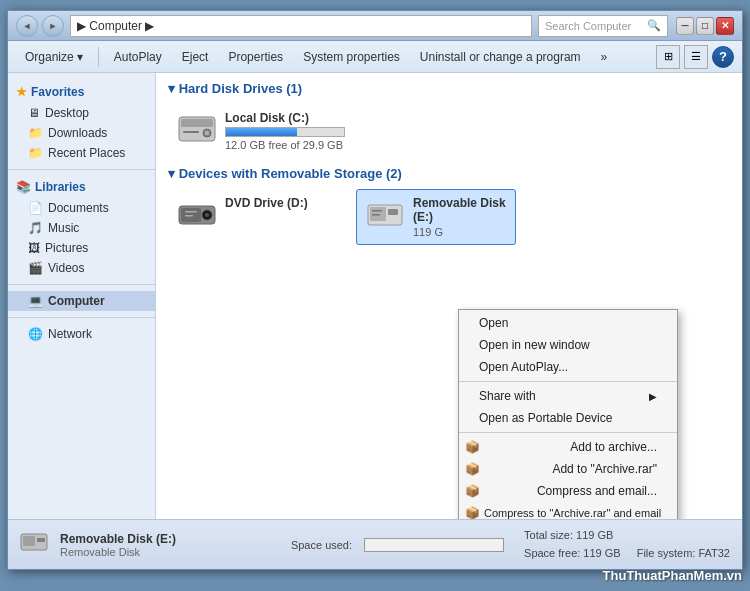 This screenshot has width=750, height=591. What do you see at coordinates (82, 187) in the screenshot?
I see `libraries-header: 📚 Libraries` at bounding box center [82, 187].